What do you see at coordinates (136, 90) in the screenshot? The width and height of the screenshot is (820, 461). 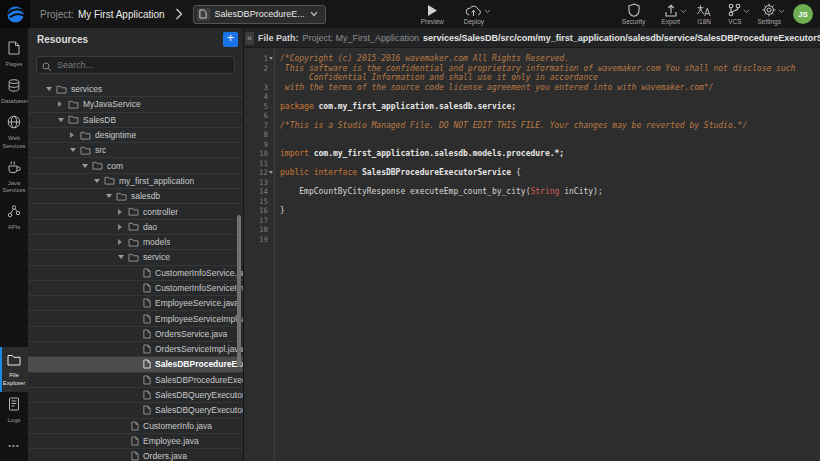 I see `tree-item-services: services` at bounding box center [136, 90].